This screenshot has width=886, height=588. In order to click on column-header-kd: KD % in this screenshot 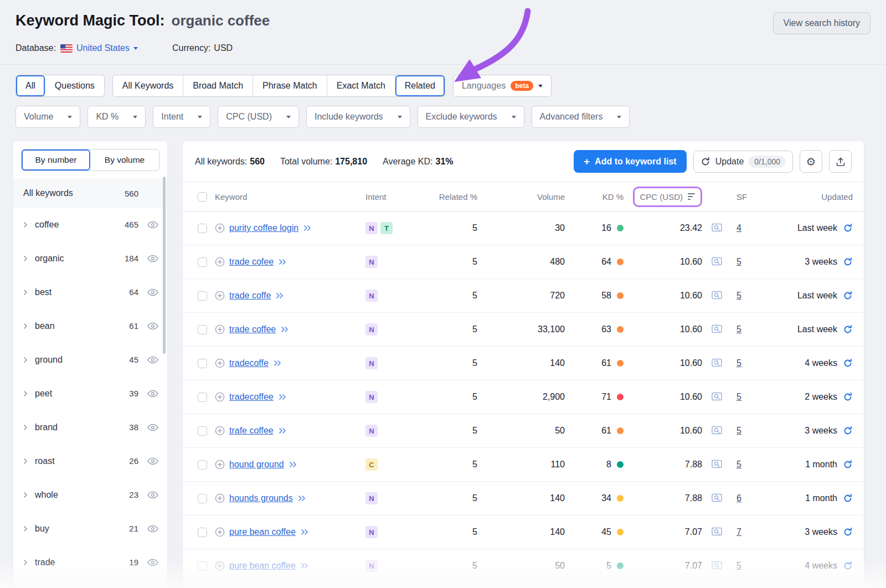, I will do `click(594, 197)`.